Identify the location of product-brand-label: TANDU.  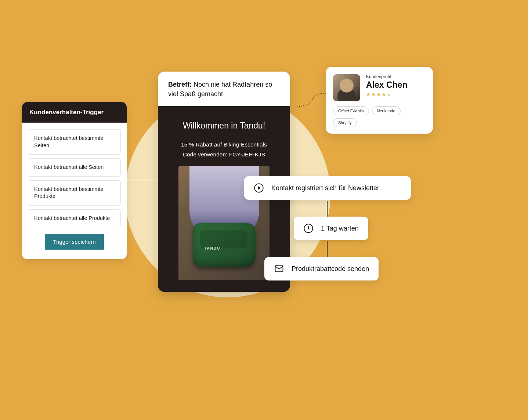
(212, 248).